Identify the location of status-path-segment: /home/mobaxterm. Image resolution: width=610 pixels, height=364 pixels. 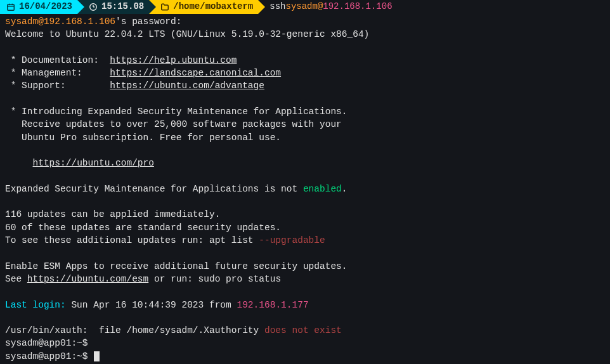
(204, 7).